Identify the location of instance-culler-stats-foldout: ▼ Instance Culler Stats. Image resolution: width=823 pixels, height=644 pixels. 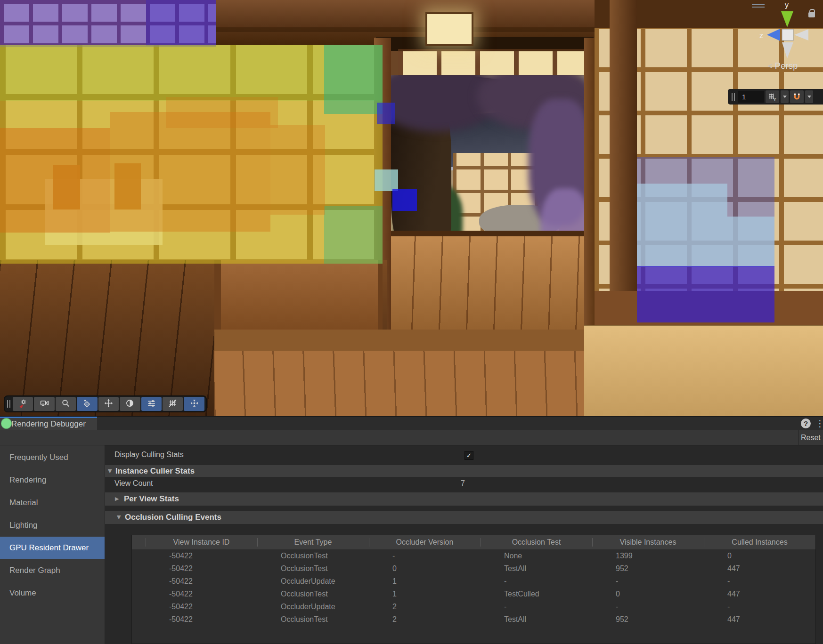
(464, 471).